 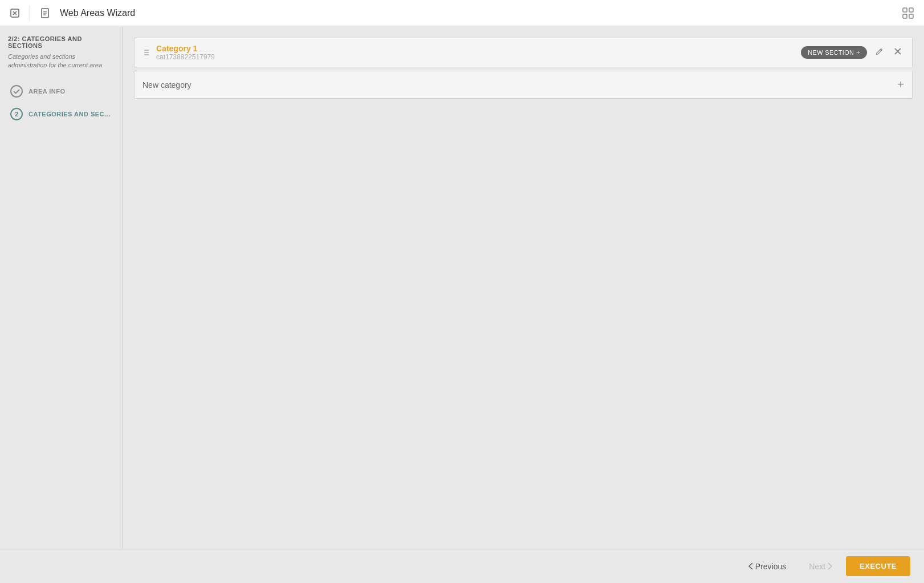 I want to click on execute-label: EXECUTE, so click(x=878, y=566).